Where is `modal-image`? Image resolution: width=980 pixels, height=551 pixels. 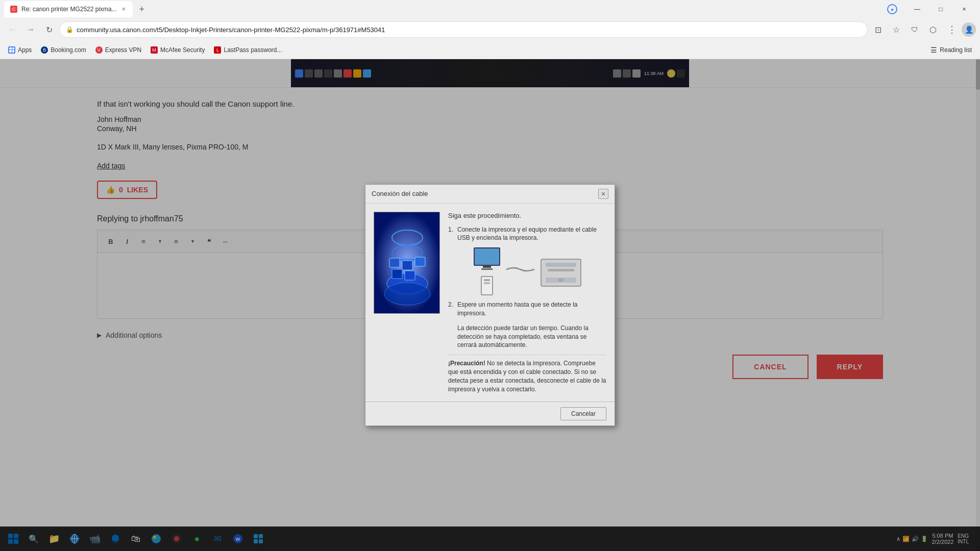 modal-image is located at coordinates (407, 263).